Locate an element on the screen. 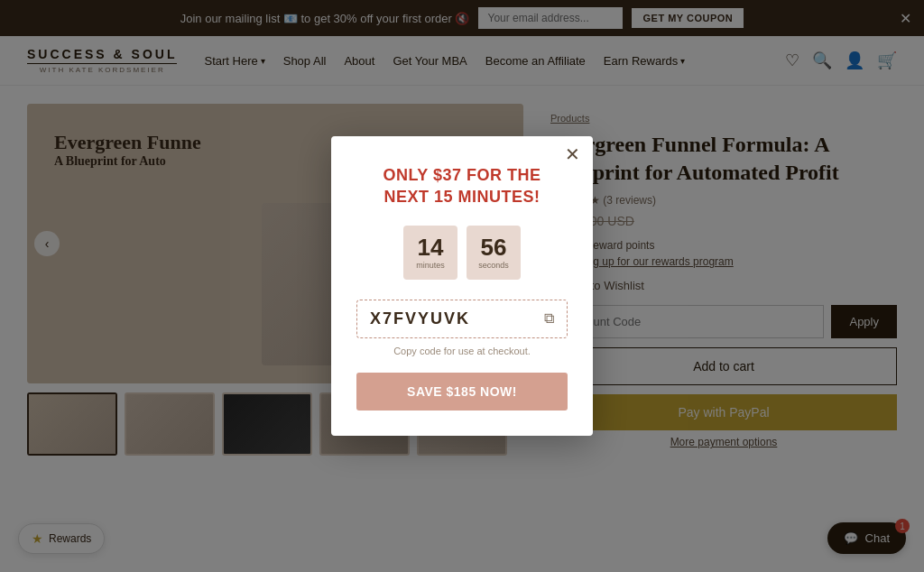 This screenshot has height=572, width=924. copy-hint: Copy code for use at checkout. is located at coordinates (462, 351).